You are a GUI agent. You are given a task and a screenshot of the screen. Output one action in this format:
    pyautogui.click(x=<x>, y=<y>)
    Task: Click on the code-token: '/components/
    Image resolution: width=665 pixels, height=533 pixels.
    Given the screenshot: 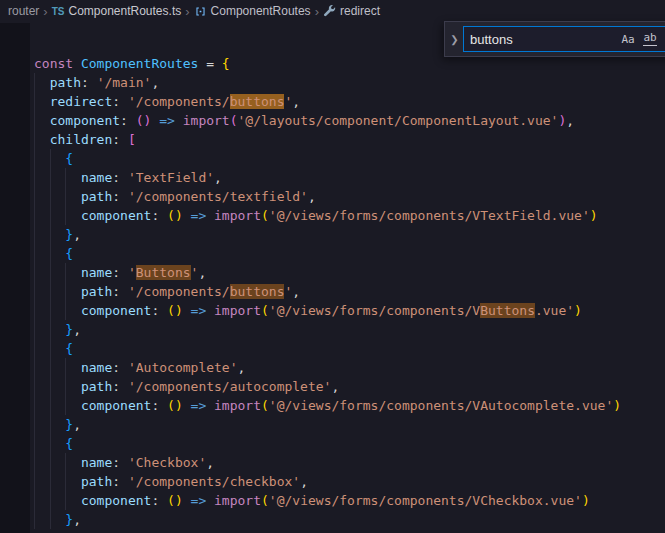 What is the action you would take?
    pyautogui.click(x=179, y=102)
    